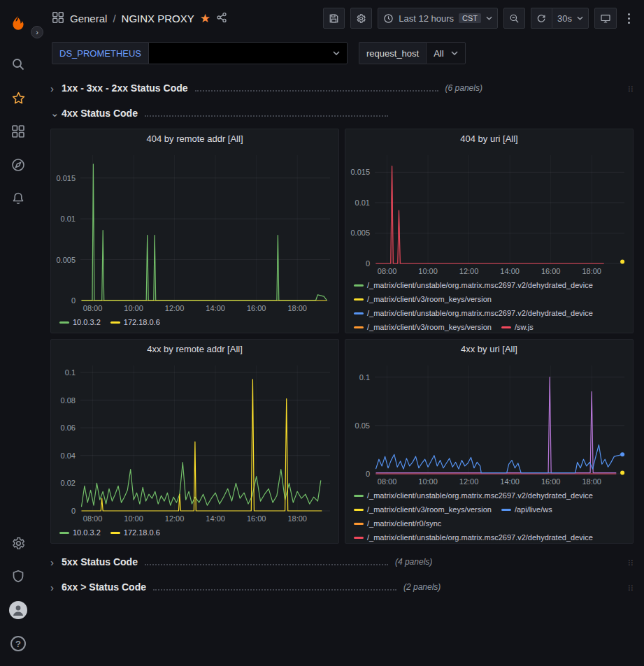  Describe the element at coordinates (361, 18) in the screenshot. I see `dashboard-settings-button` at that location.